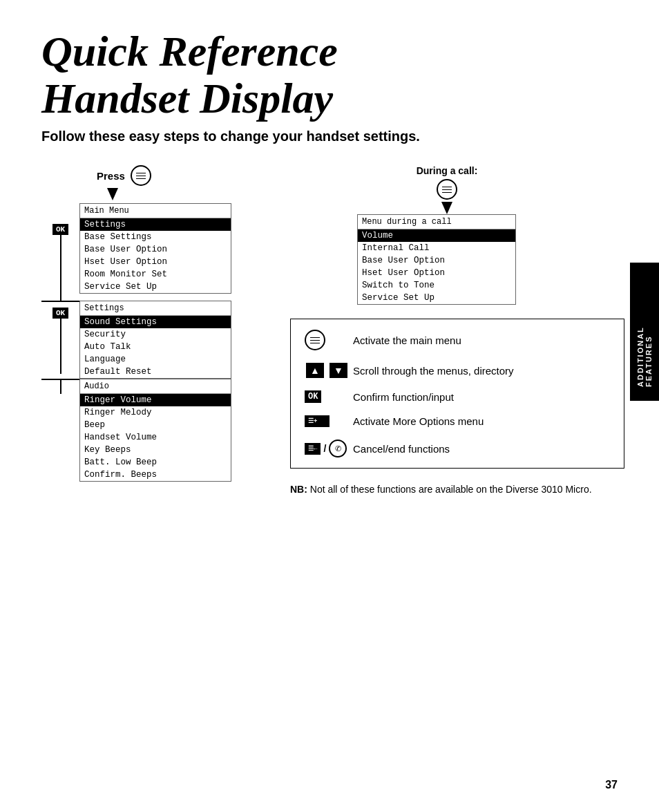 The image size is (659, 812). I want to click on more-options-btn: ☰+, so click(317, 422).